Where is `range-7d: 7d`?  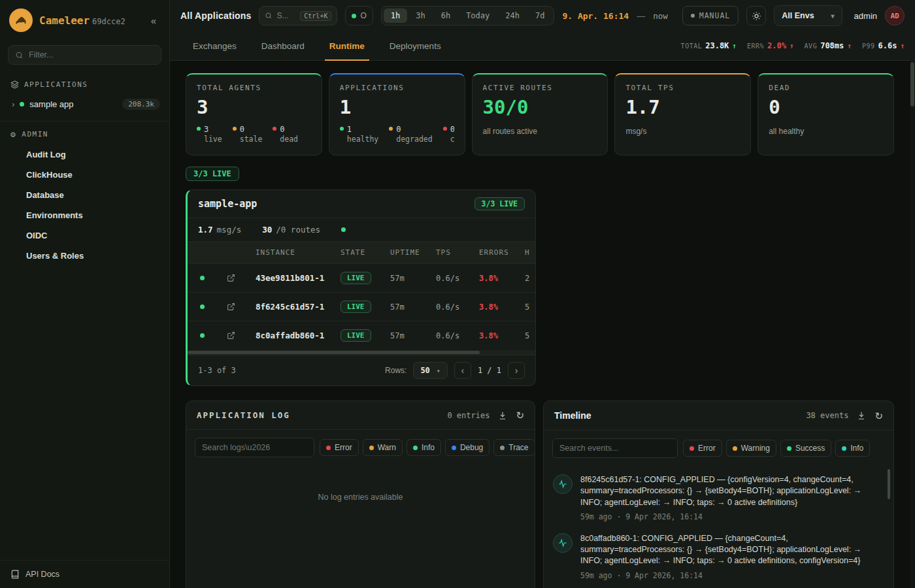
range-7d: 7d is located at coordinates (540, 16).